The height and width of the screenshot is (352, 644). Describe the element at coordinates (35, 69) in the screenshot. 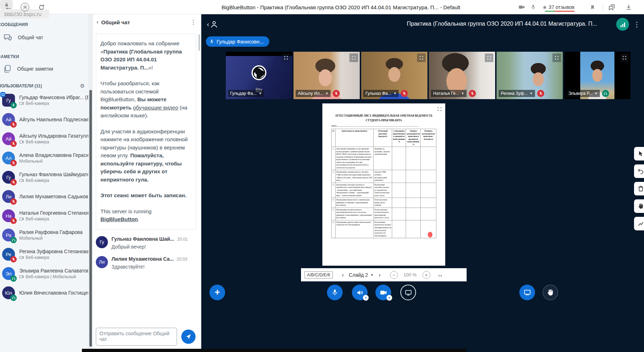

I see `shared-notes-label: Общие заметки` at that location.